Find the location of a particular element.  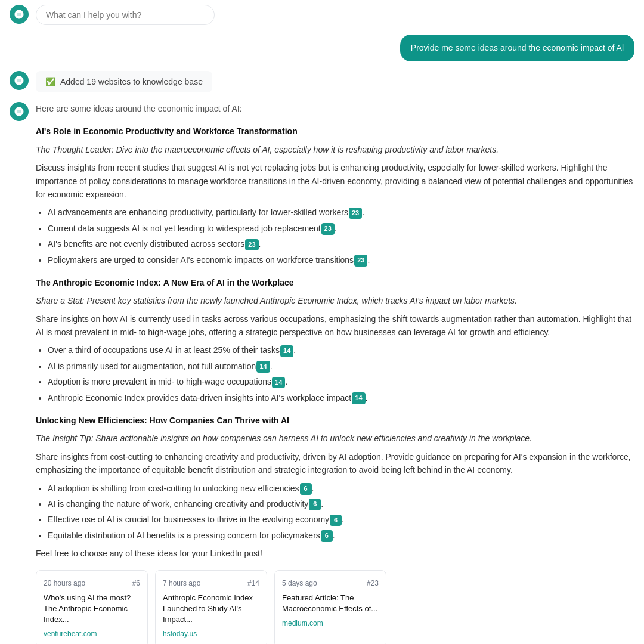

source-card-3-time: 5 days ago is located at coordinates (299, 583).